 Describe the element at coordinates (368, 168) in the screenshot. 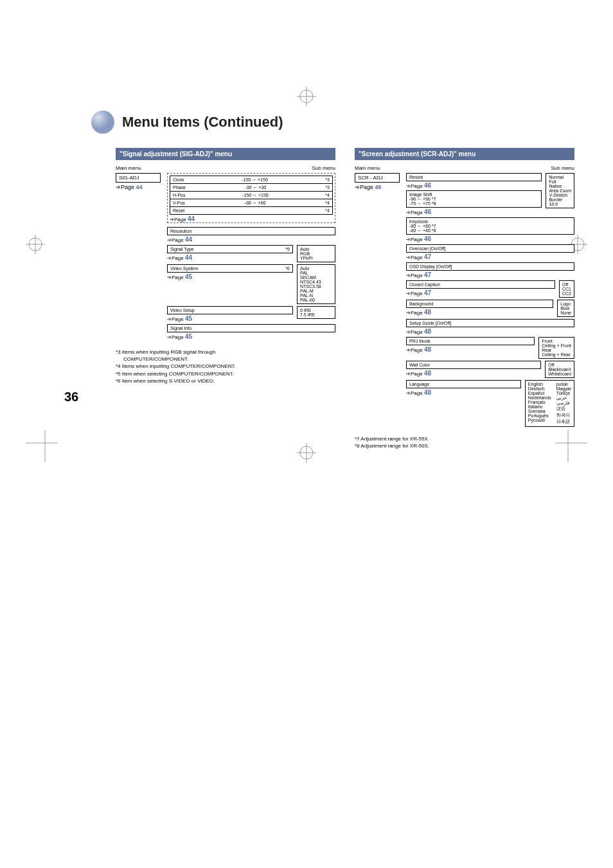

I see `scr-main-menu-label: Main menu` at that location.